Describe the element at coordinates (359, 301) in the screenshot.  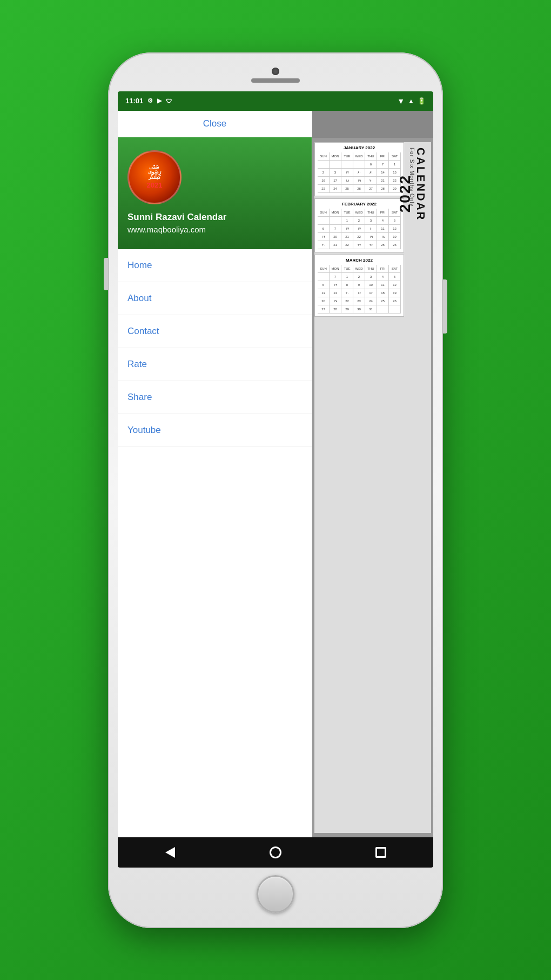
I see `mar-r4c4: 23` at that location.